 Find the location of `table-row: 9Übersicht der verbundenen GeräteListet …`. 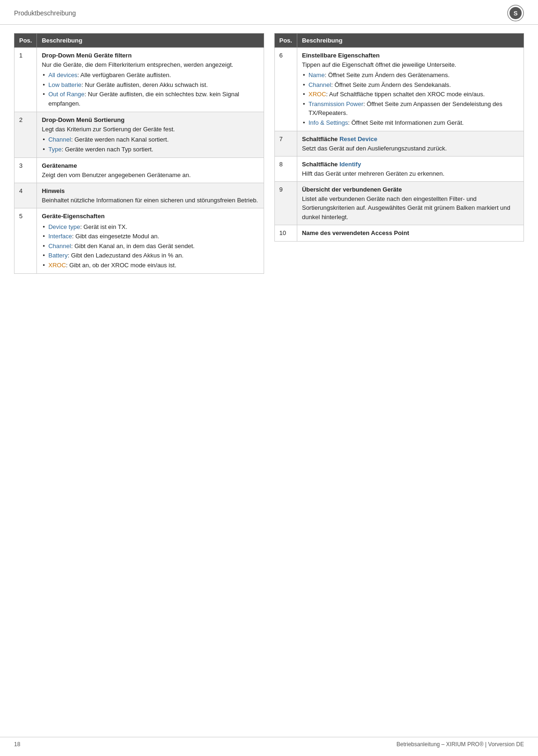

table-row: 9Übersicht der verbundenen GeräteListet … is located at coordinates (399, 204).